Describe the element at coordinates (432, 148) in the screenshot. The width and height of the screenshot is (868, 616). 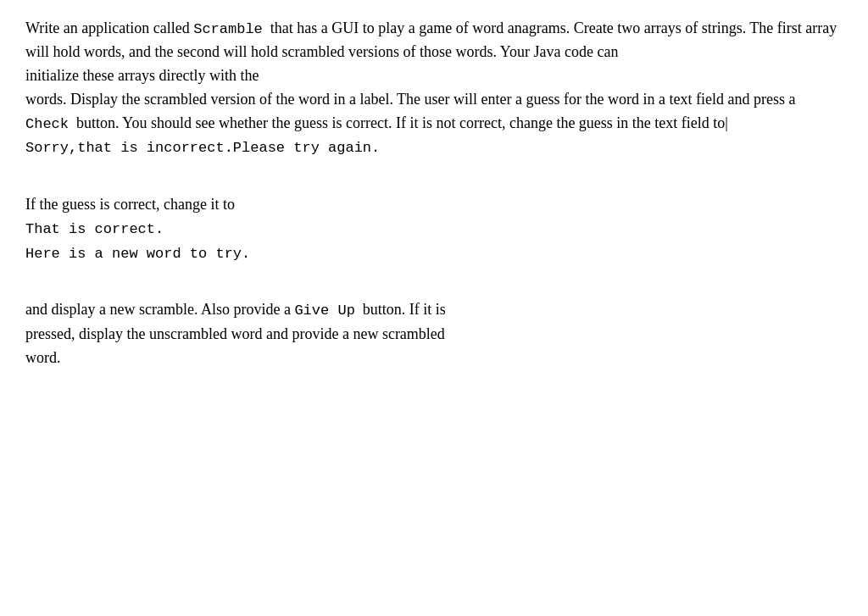
I see `incorrect-message: Sorry,that is incorrect.Please try again…` at that location.